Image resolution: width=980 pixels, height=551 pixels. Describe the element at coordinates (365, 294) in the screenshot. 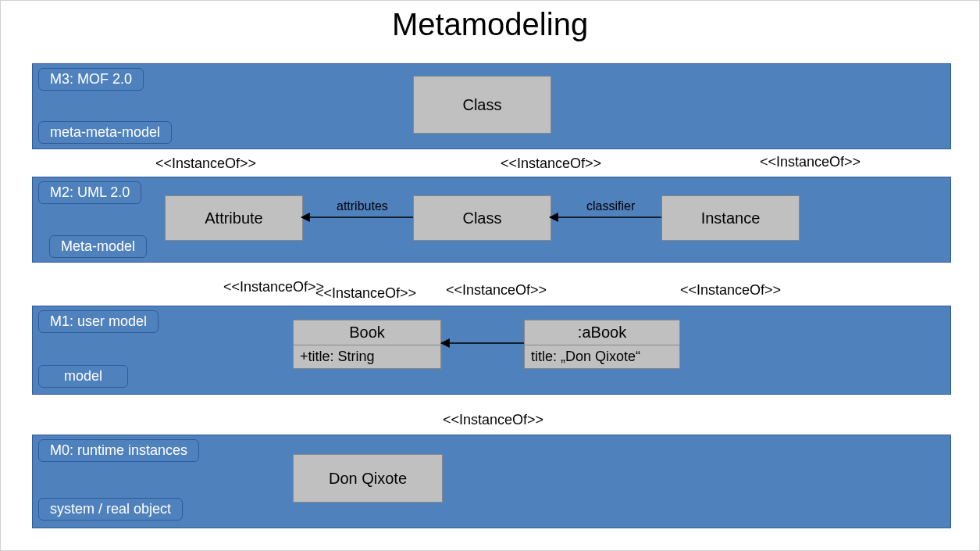

I see `stereotype-m2-b: <<InstanceOf>>` at that location.